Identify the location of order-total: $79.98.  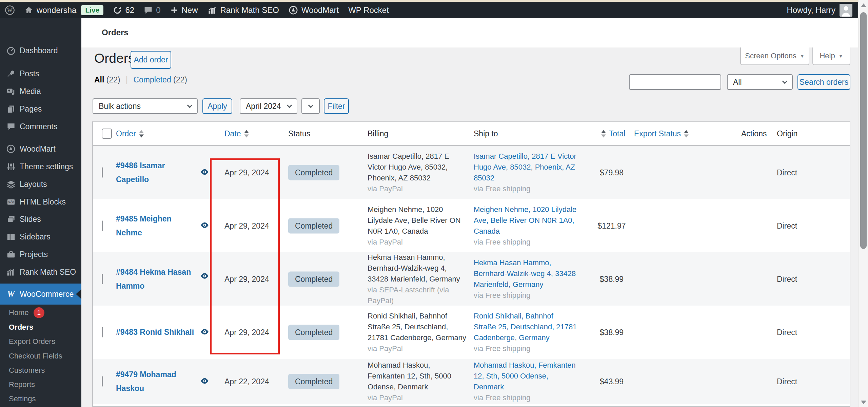
(612, 172).